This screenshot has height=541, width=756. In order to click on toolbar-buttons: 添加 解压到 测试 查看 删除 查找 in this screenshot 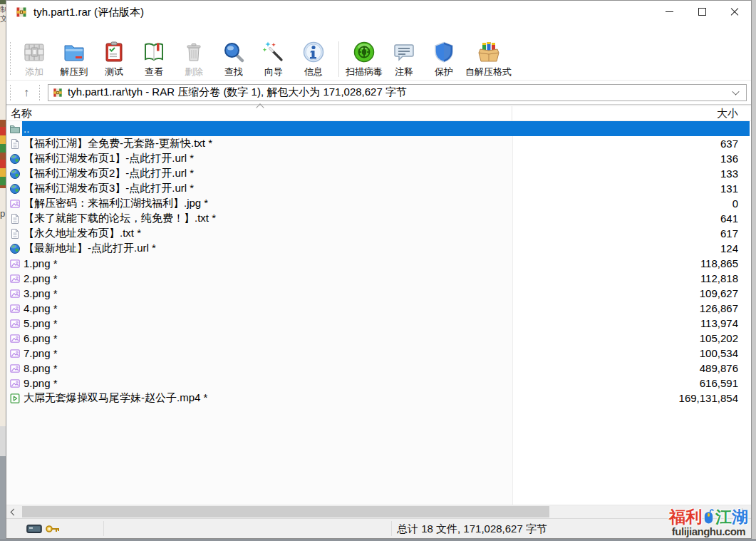, I will do `click(264, 60)`.